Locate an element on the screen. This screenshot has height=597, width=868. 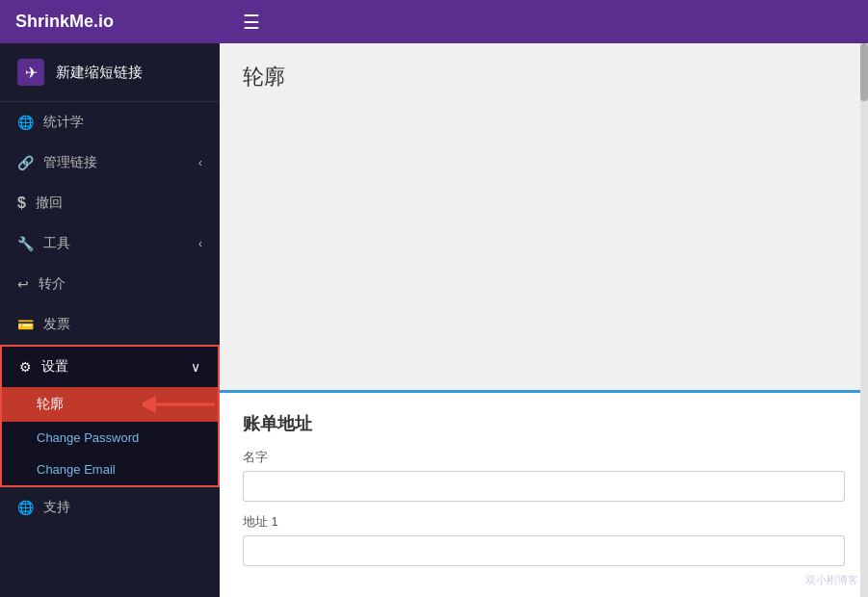
address1-label: 地址 1 is located at coordinates (543, 522).